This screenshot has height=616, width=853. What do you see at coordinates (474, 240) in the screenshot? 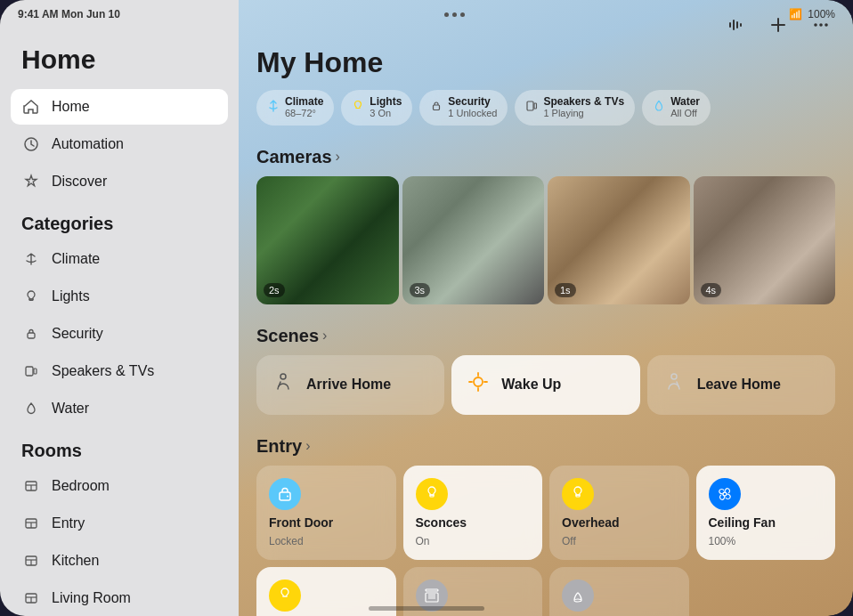
I see `camera-2: 3s` at bounding box center [474, 240].